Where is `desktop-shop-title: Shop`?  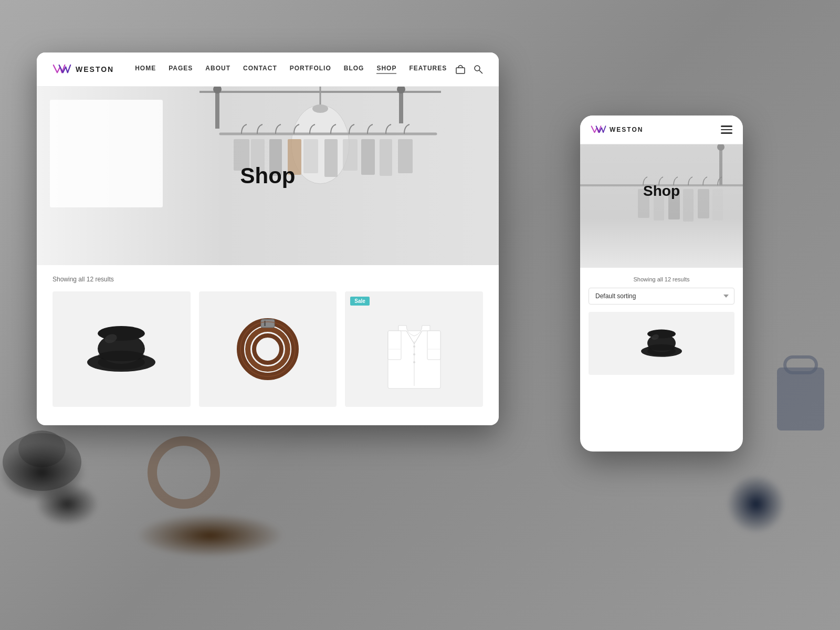 desktop-shop-title: Shop is located at coordinates (268, 176).